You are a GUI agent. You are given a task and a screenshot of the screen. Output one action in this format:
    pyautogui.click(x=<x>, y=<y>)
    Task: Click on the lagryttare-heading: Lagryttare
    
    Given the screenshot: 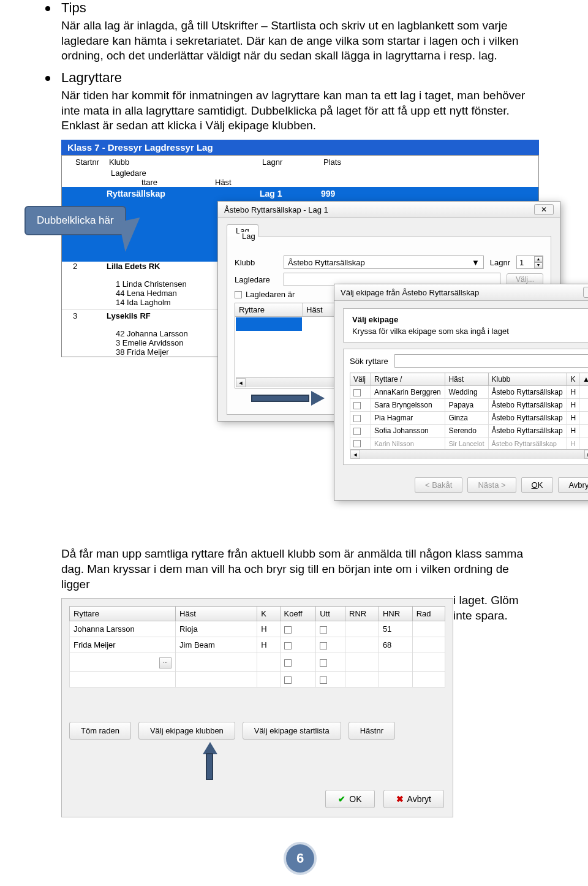 What is the action you would take?
    pyautogui.click(x=92, y=78)
    